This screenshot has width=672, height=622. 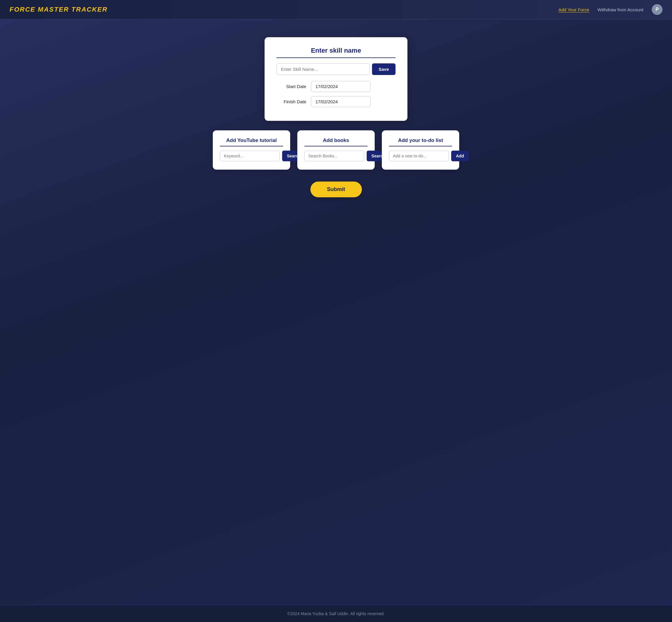 I want to click on youtube-card-title: Add YouTube tutorial, so click(x=252, y=142).